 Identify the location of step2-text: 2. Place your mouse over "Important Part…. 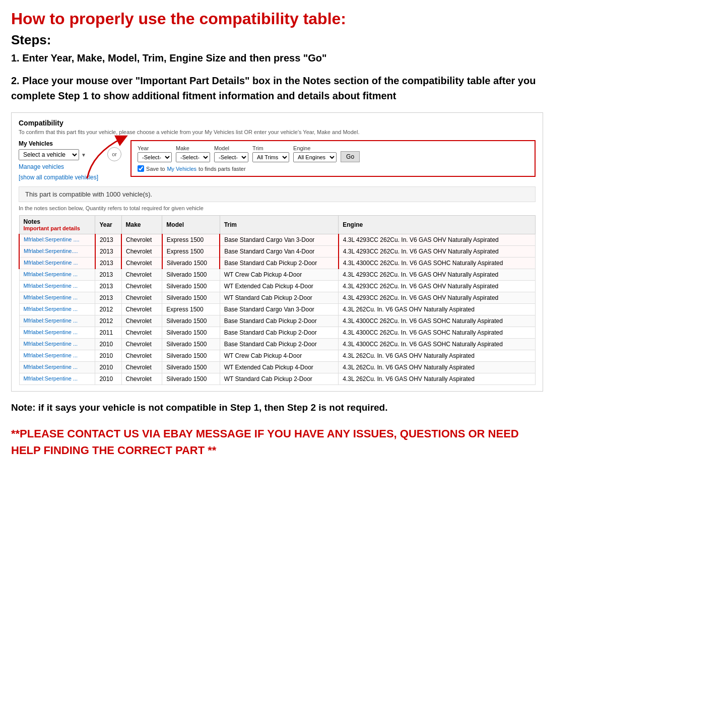
(277, 88).